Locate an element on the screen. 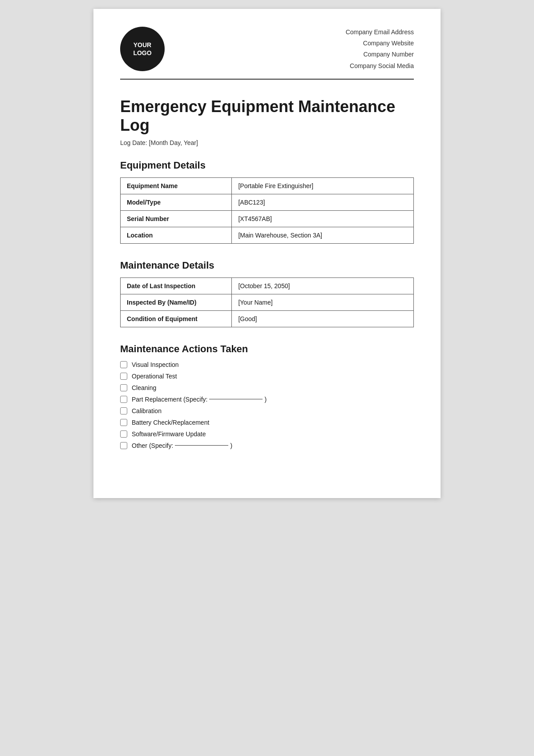  maintenance-table: Date of Last Inspection [October 15, 205… is located at coordinates (267, 302).